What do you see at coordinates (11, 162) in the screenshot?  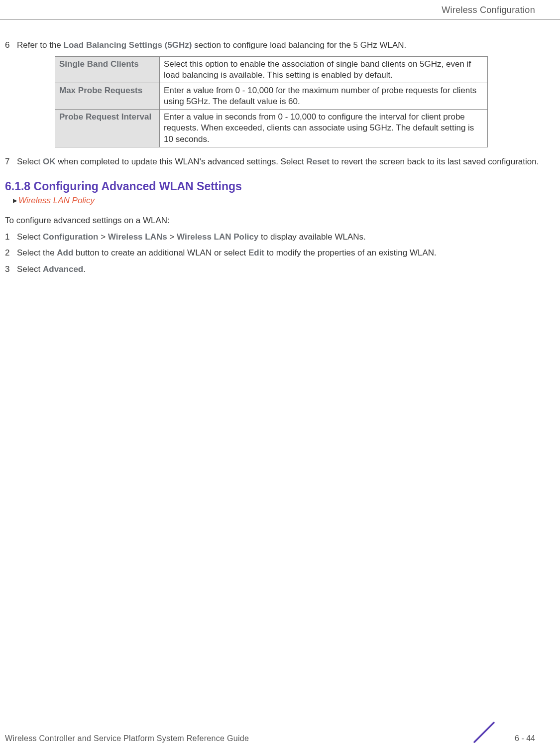 I see `step-number: 7` at bounding box center [11, 162].